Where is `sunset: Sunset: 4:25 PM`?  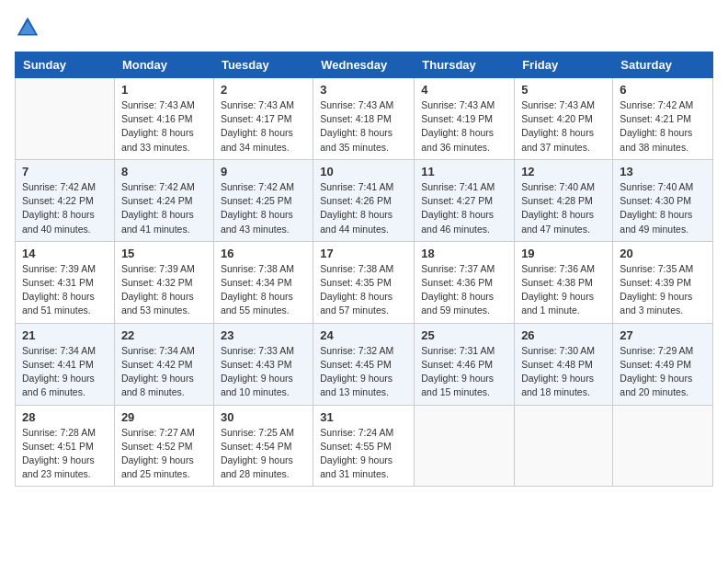 sunset: Sunset: 4:25 PM is located at coordinates (256, 201).